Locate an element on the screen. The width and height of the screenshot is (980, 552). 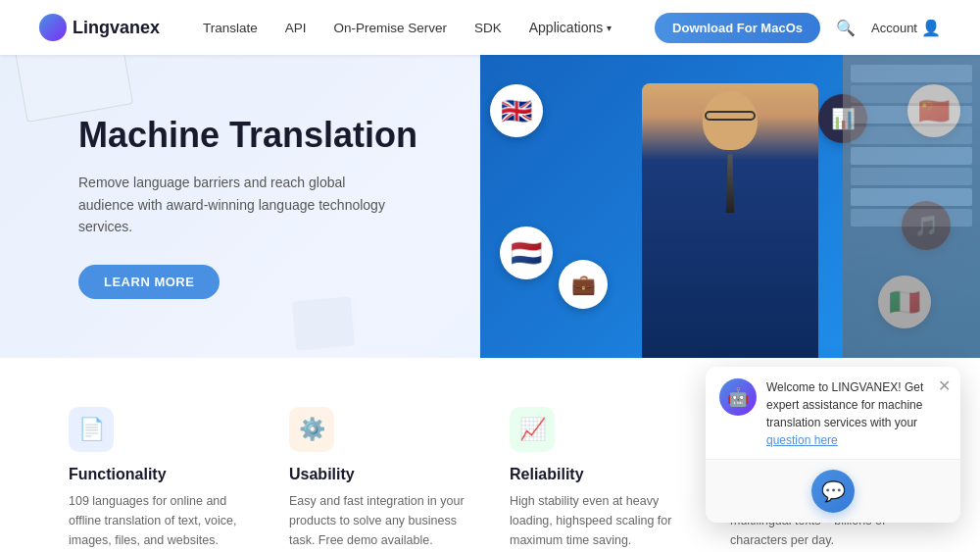
logo-text: Lingvanex is located at coordinates (116, 27).